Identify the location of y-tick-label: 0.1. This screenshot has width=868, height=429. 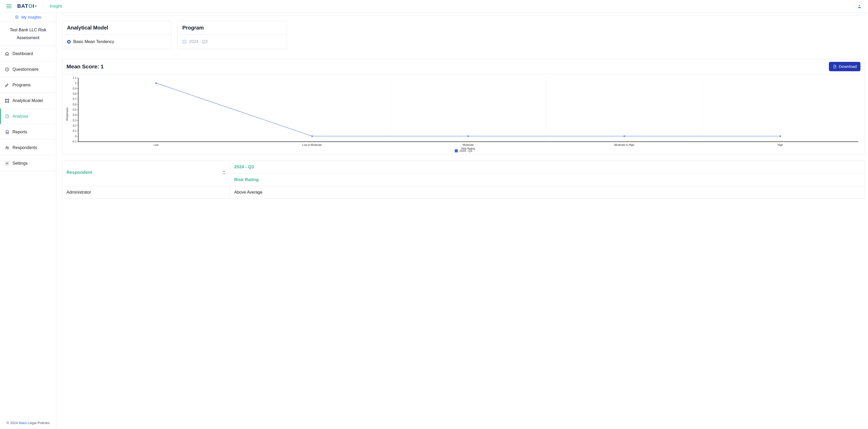
(75, 131).